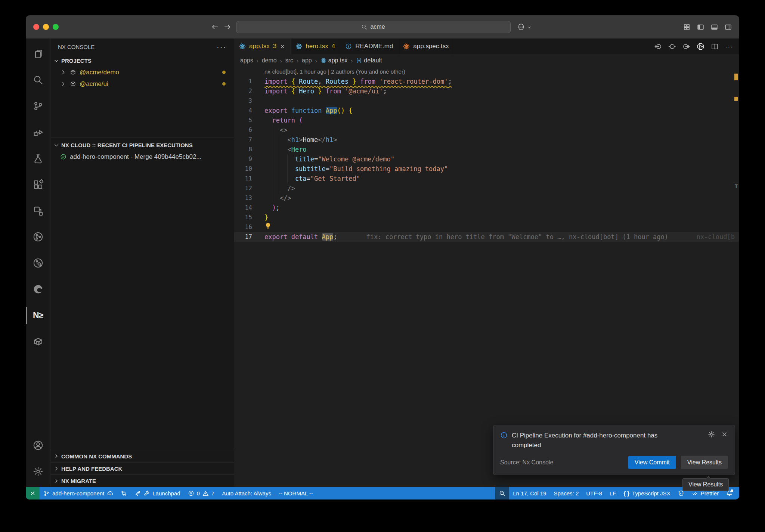 This screenshot has height=532, width=765. Describe the element at coordinates (487, 149) in the screenshot. I see `code-line-8: 8 <Hero` at that location.